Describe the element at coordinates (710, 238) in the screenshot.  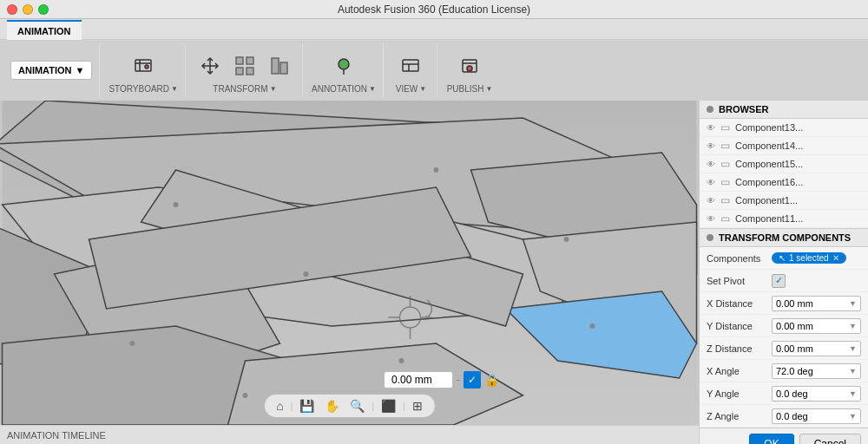
I see `transform-status-dot` at that location.